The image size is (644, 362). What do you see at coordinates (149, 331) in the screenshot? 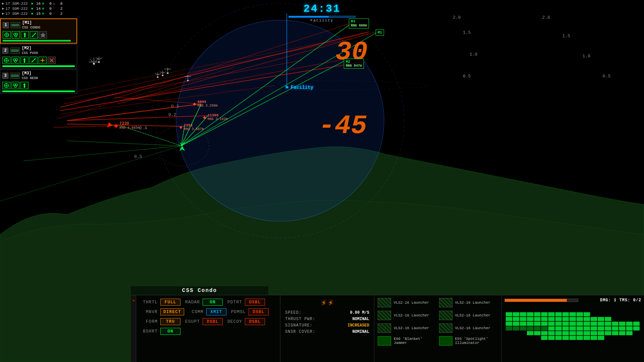
I see `bshrt-label: BSHRT` at bounding box center [149, 331].